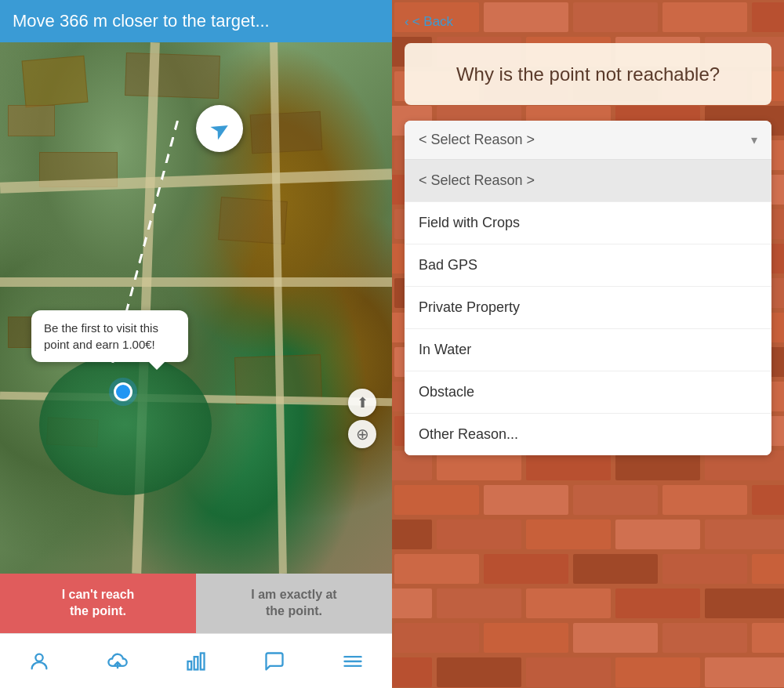 This screenshot has height=688, width=784. I want to click on distance-text: Move 366 m closer to the target..., so click(141, 20).